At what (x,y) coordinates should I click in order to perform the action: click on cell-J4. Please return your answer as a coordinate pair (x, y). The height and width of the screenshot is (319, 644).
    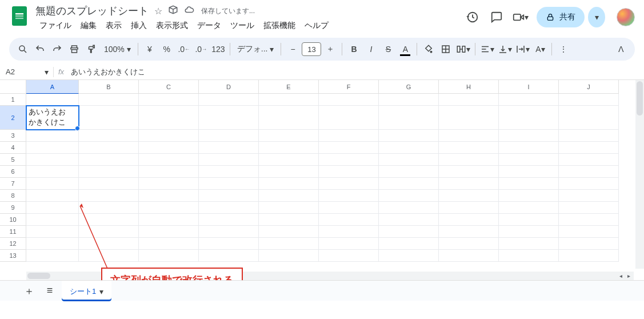
    Looking at the image, I should click on (589, 147).